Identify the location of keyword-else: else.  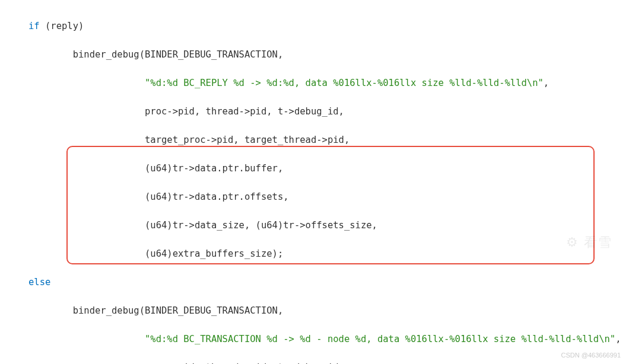
(39, 282).